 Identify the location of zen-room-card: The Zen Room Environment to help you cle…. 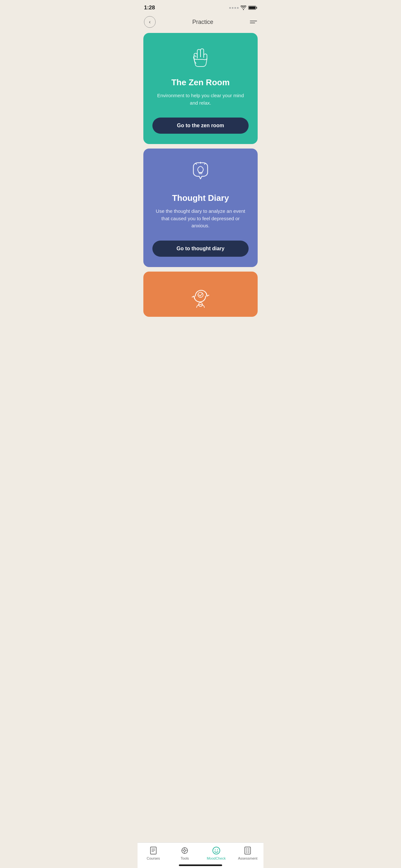
(201, 88).